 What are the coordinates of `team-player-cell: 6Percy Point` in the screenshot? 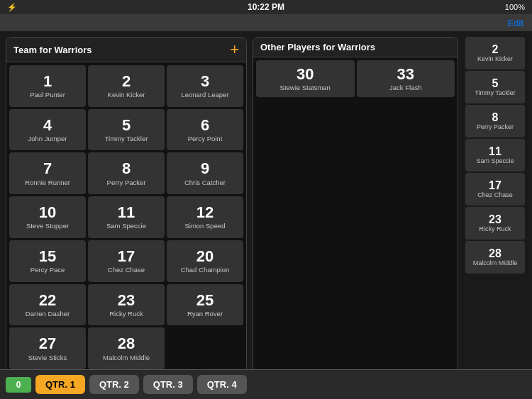 It's located at (205, 130).